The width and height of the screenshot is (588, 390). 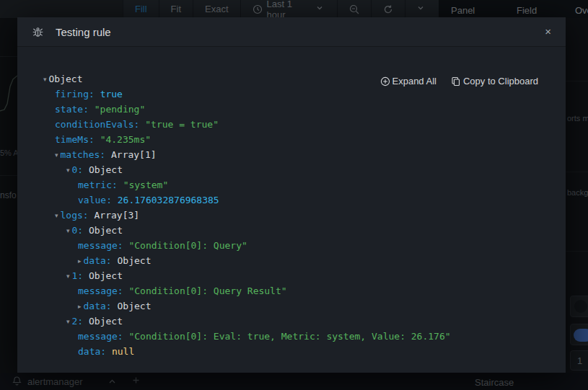 What do you see at coordinates (146, 185) in the screenshot?
I see `json-value: "system"` at bounding box center [146, 185].